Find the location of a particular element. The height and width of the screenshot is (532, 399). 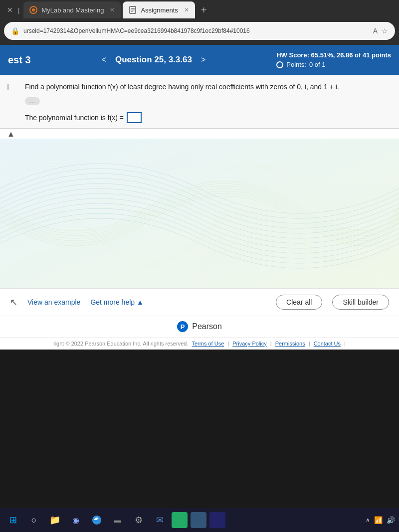

copyright-links: Terms of Use | Privacy Policy | Permissi… is located at coordinates (268, 344).